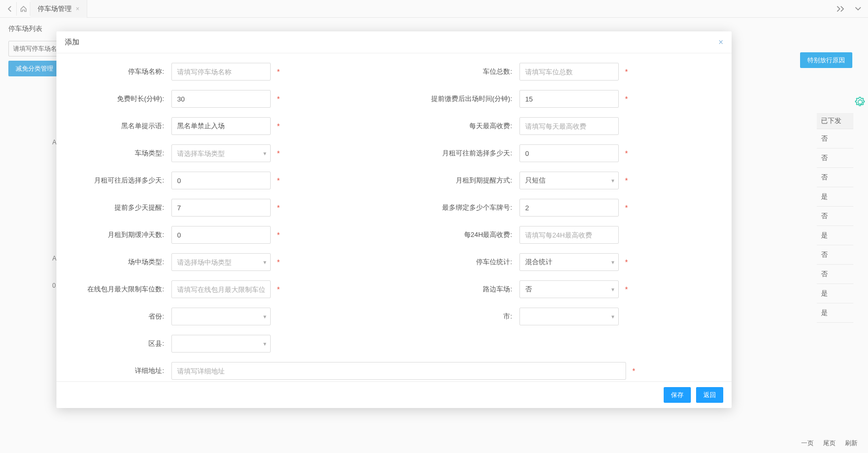 This screenshot has width=868, height=453. I want to click on field-max-plates: 最多绑定多少个车牌号: *, so click(568, 208).